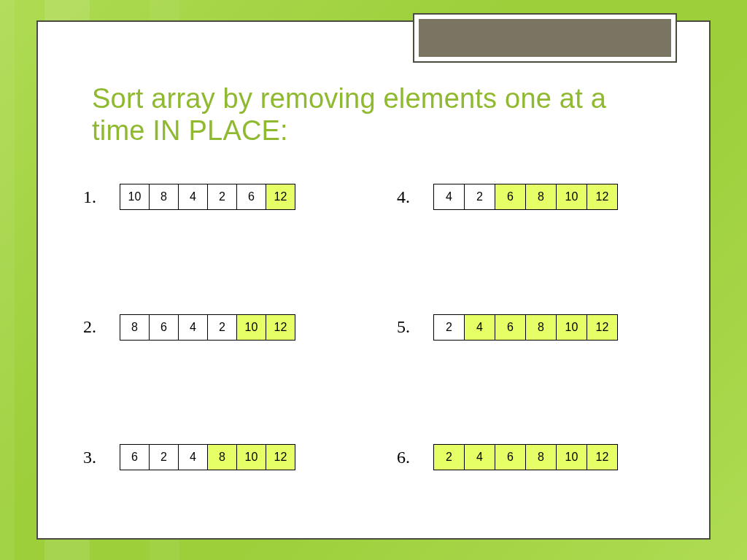 The width and height of the screenshot is (747, 560). I want to click on step-number: 5., so click(409, 327).